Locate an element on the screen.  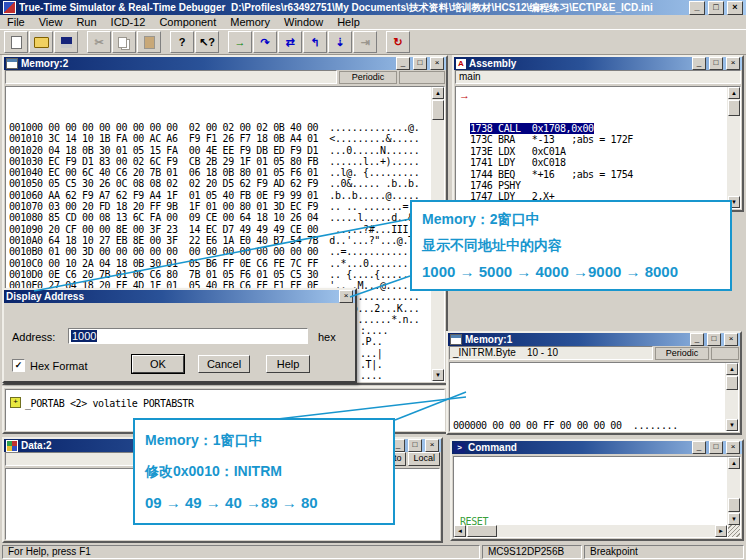
memory-row: 0010C0 00 10 2A 04 18 0B 30 01 05 B6 FF … is located at coordinates (226, 264).